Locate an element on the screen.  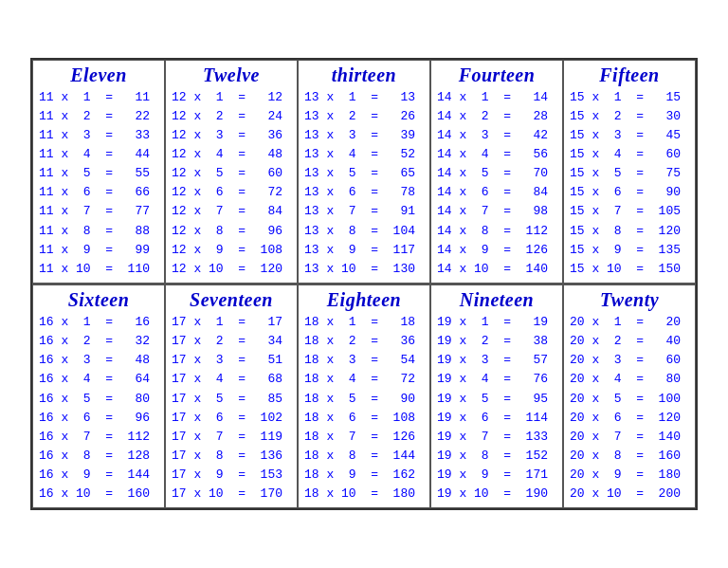
eq-row-seventeen-5: 17 x 5 = 85 is located at coordinates (231, 399).